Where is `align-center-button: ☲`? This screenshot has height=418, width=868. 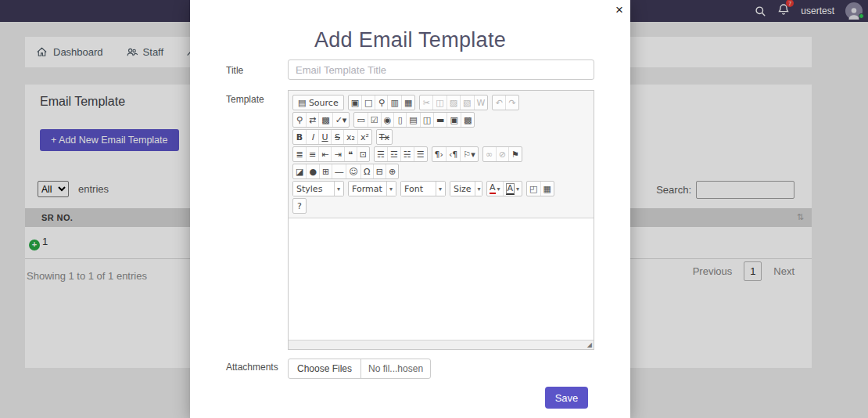
align-center-button: ☲ is located at coordinates (394, 154).